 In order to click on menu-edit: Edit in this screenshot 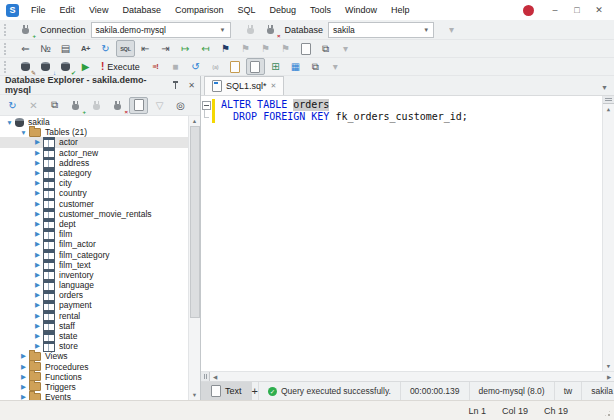, I will do `click(68, 10)`.